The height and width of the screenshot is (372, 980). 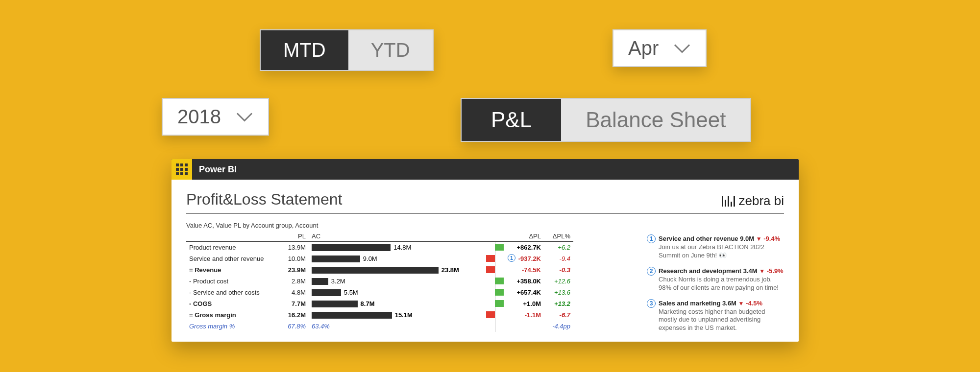 What do you see at coordinates (527, 303) in the screenshot?
I see `delta-value: +1.0M` at bounding box center [527, 303].